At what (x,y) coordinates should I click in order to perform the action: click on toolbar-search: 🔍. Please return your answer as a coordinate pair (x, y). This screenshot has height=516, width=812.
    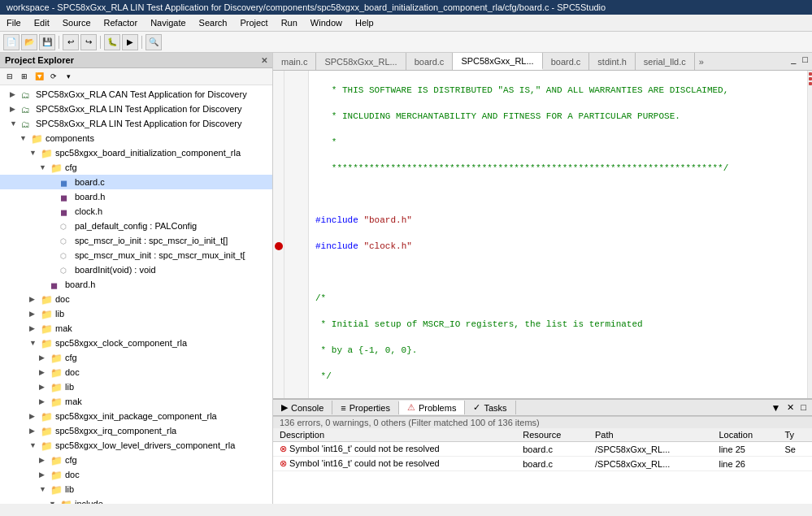
    Looking at the image, I should click on (154, 42).